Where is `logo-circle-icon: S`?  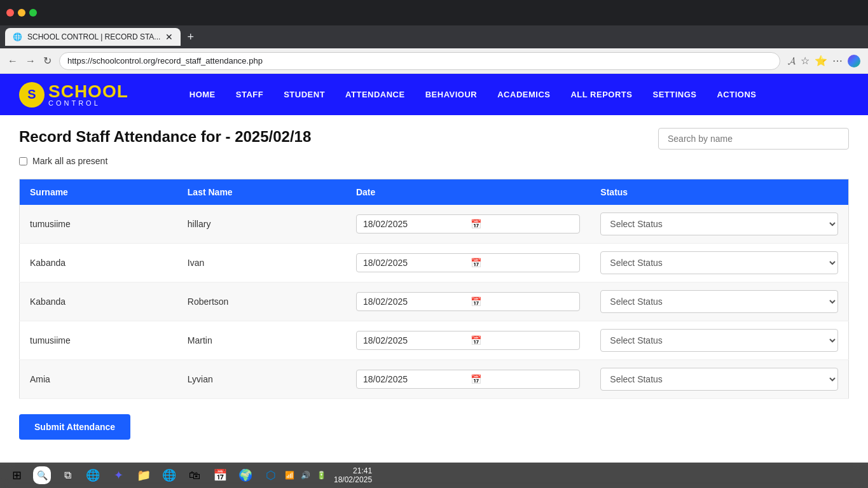 logo-circle-icon: S is located at coordinates (32, 94).